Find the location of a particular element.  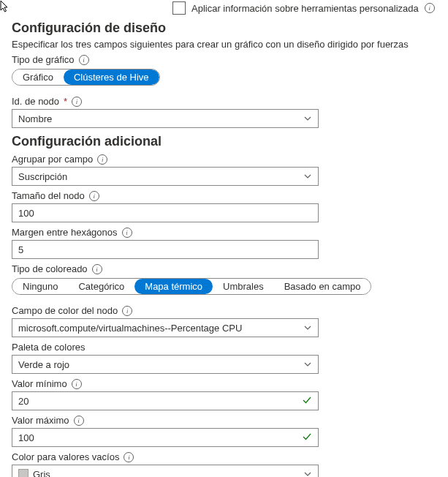

hex-margin-label: Margen entre hexágonos is located at coordinates (64, 233).